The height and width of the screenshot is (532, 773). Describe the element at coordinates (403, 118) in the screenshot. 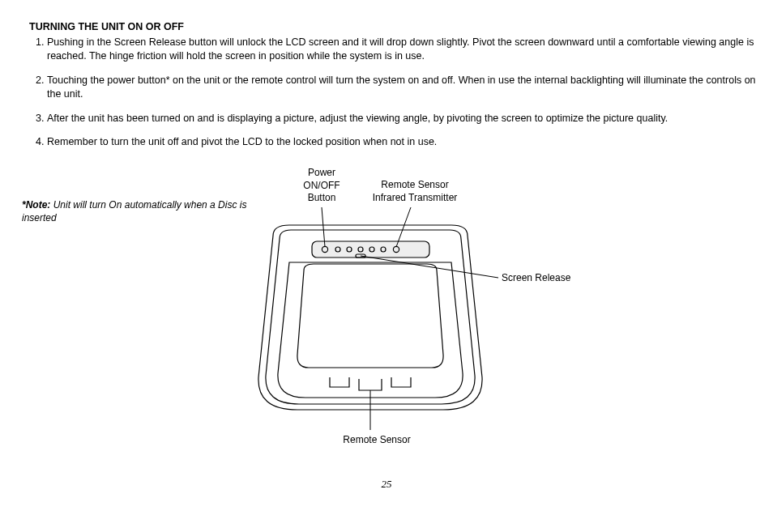

I see `instruction-item: After the unit has been turned on and is…` at that location.